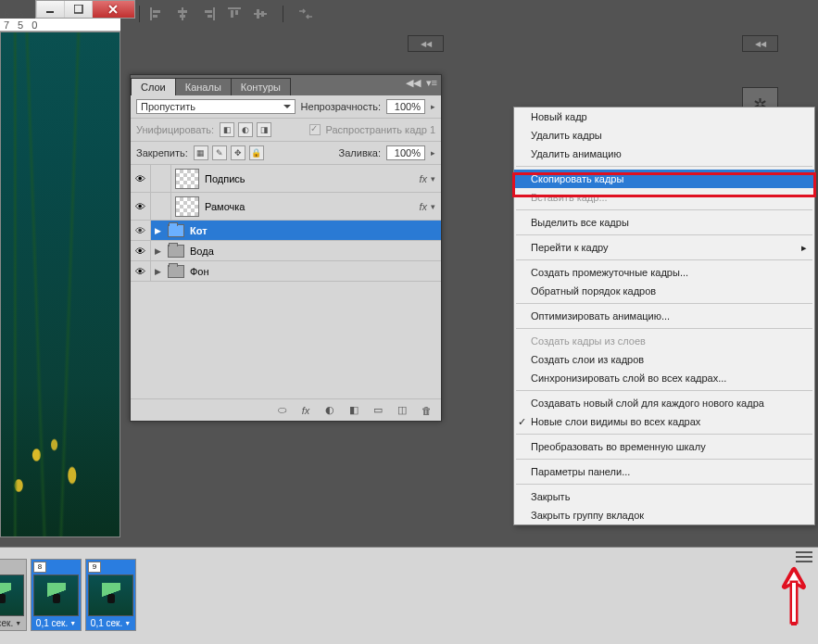 The width and height of the screenshot is (818, 644). What do you see at coordinates (760, 44) in the screenshot?
I see `panel-collapse-right: ◀◀` at bounding box center [760, 44].